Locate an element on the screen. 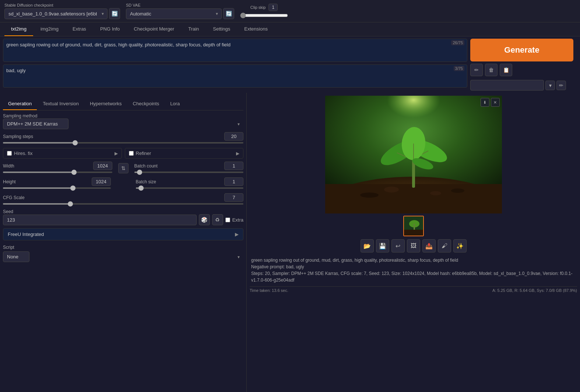 This screenshot has width=580, height=392. checkpoint-select: sd_xl_base_1.0_0.9vae.safetensors [e6bb9… is located at coordinates (56, 14).